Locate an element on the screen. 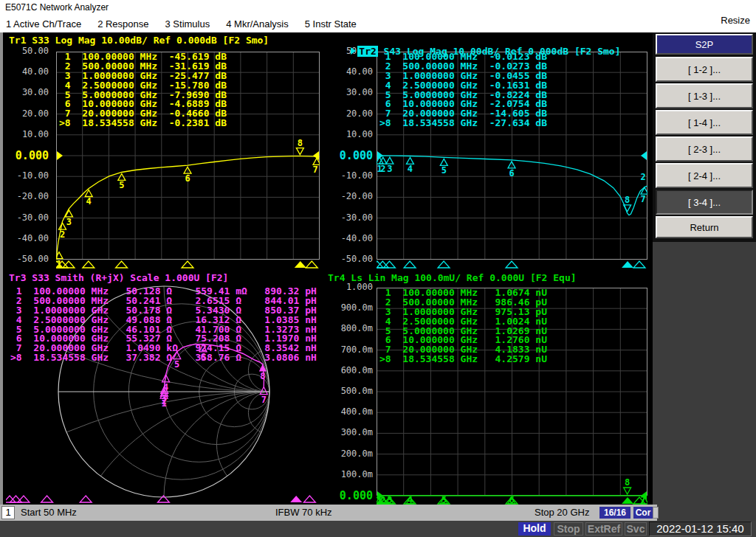 The height and width of the screenshot is (537, 756). tr1-marker-table: 1 100.00000 MHz -45.619 dB 2 500.00000 M… is located at coordinates (143, 90).